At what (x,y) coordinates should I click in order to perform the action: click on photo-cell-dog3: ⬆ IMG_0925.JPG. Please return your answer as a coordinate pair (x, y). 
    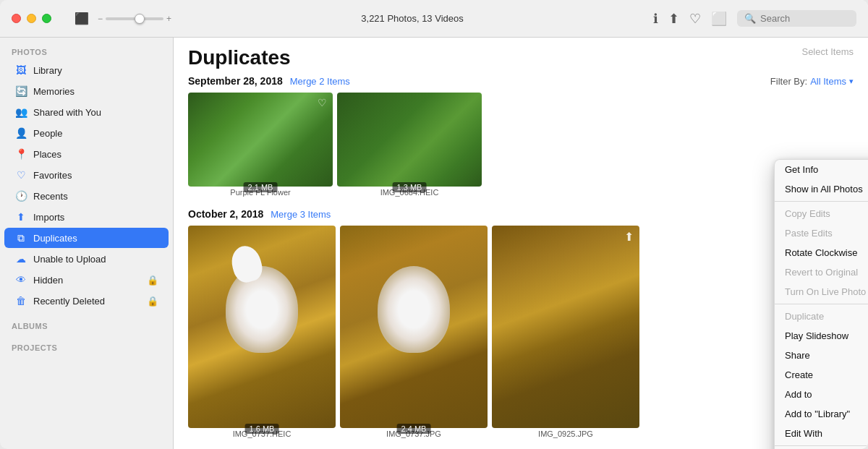
    Looking at the image, I should click on (566, 332).